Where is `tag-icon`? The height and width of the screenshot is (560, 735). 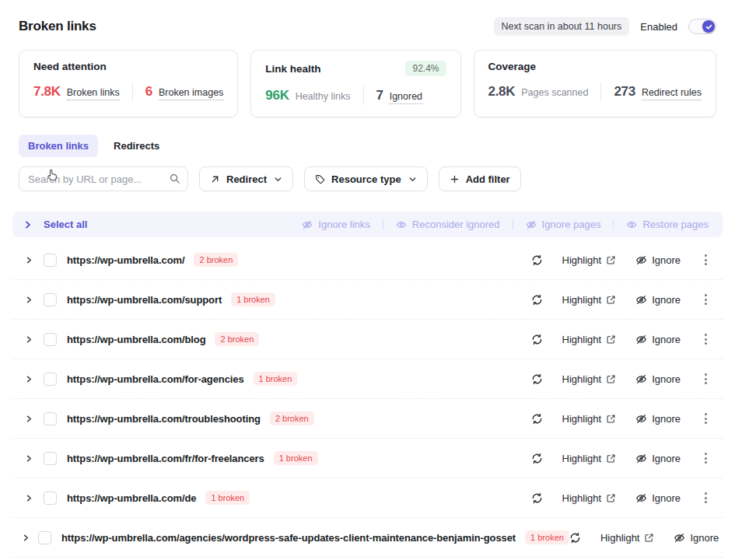
tag-icon is located at coordinates (320, 179).